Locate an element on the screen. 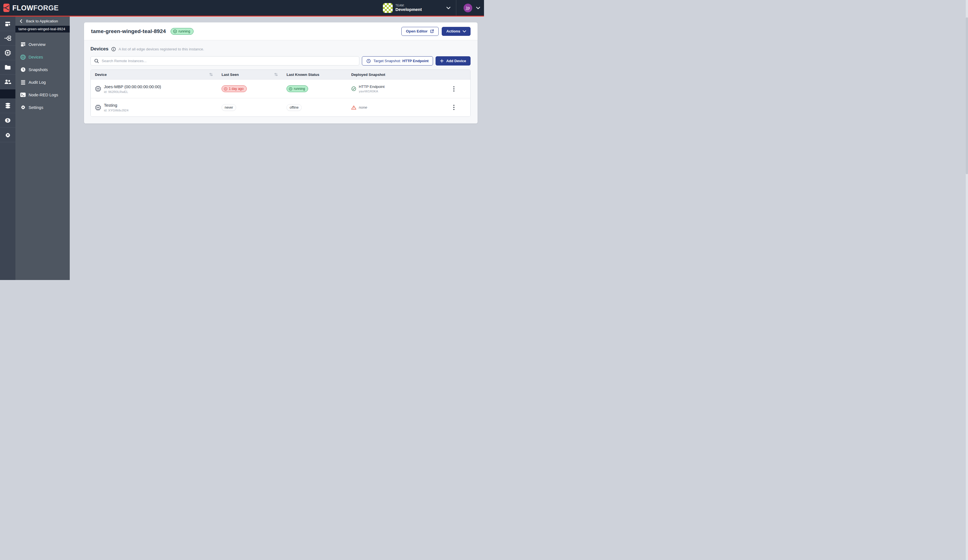  sidebar-spacer is located at coordinates (8, 94).